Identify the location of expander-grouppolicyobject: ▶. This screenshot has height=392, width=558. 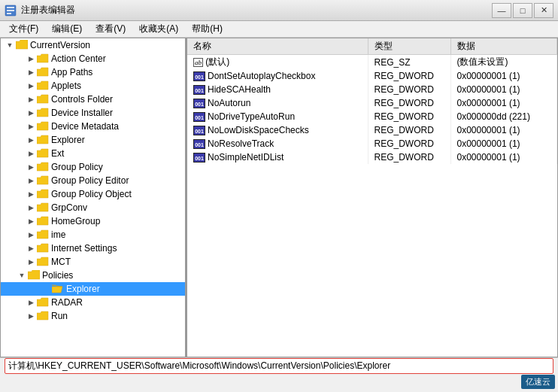
(31, 194).